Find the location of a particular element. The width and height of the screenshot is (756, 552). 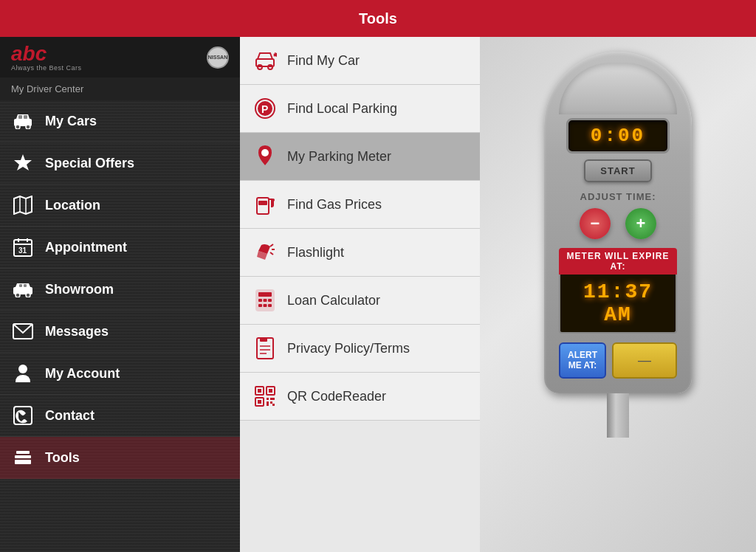

sidebar-item-tools: Tools is located at coordinates (120, 458).